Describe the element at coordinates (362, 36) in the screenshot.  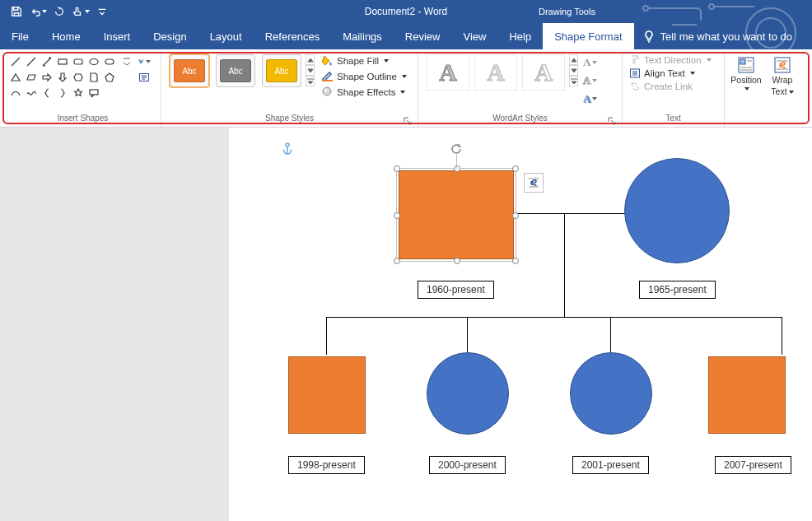
I see `menu-mailings: Mailings` at that location.